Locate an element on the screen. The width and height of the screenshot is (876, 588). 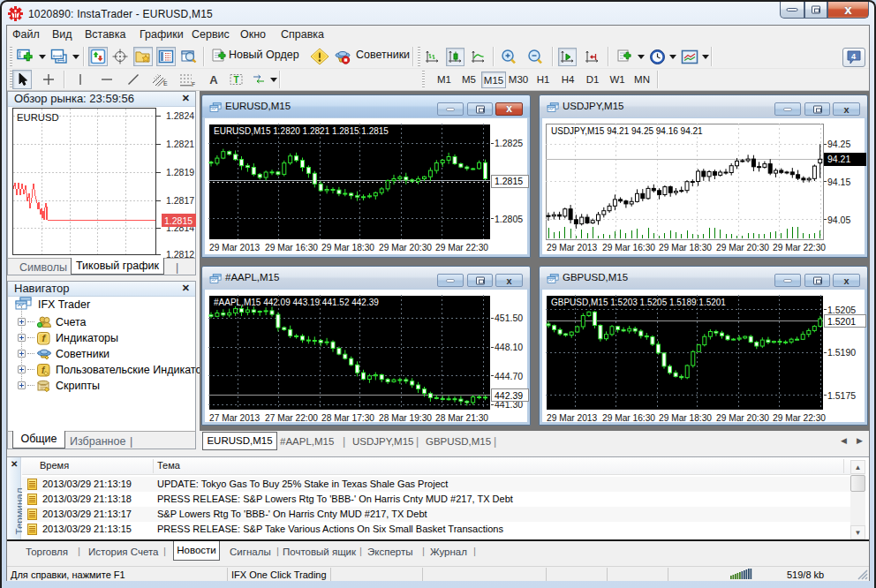
svg-text: 448.10 is located at coordinates (509, 347).